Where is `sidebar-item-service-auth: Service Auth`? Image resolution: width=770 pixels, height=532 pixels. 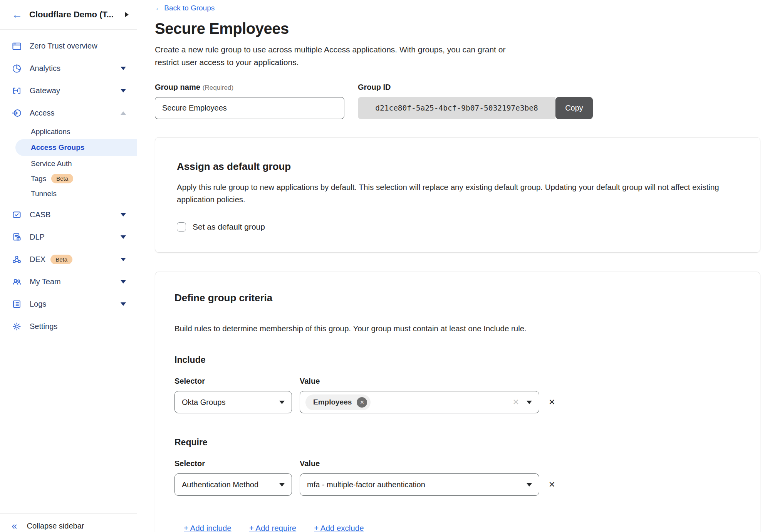
sidebar-item-service-auth: Service Auth is located at coordinates (69, 163).